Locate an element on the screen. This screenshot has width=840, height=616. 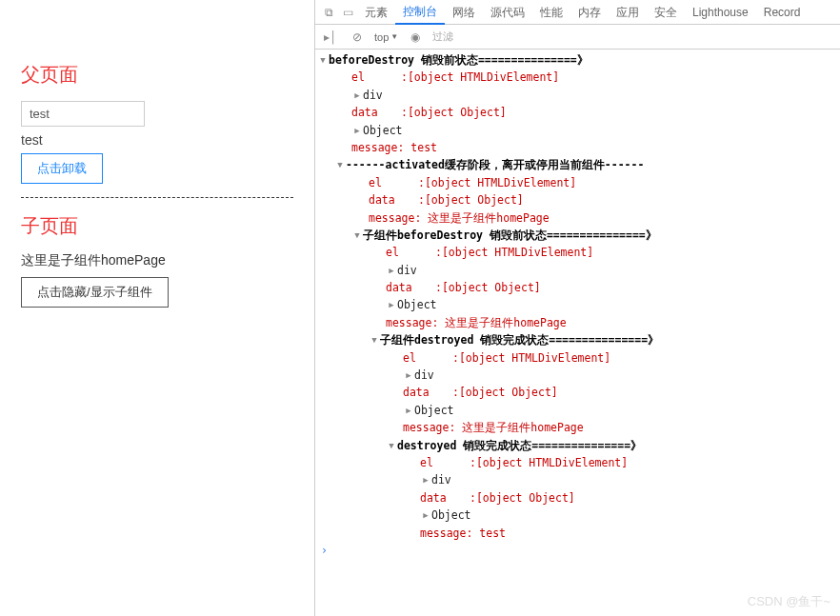
message-input is located at coordinates (83, 114).